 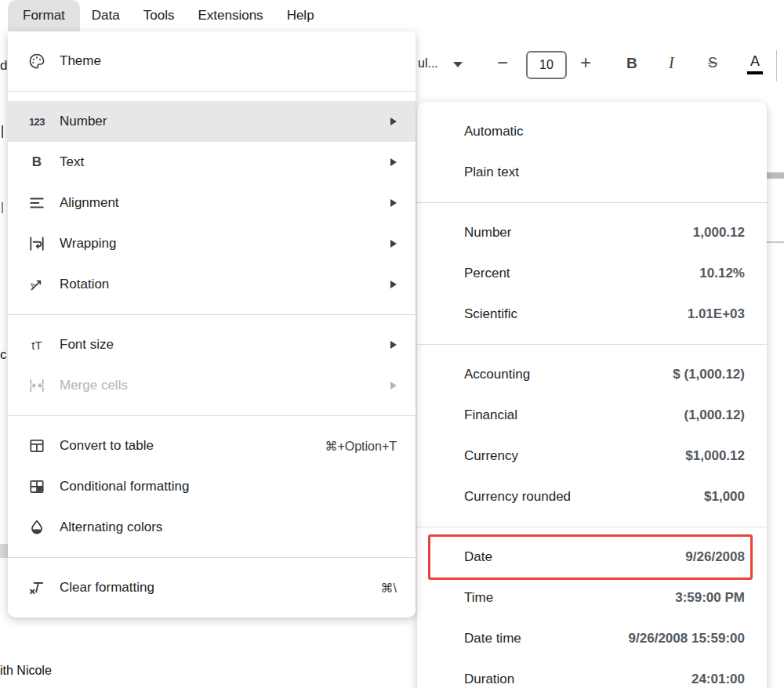 What do you see at coordinates (212, 588) in the screenshot?
I see `menu-item-clear-formatting: Clear formatting ⌘\` at bounding box center [212, 588].